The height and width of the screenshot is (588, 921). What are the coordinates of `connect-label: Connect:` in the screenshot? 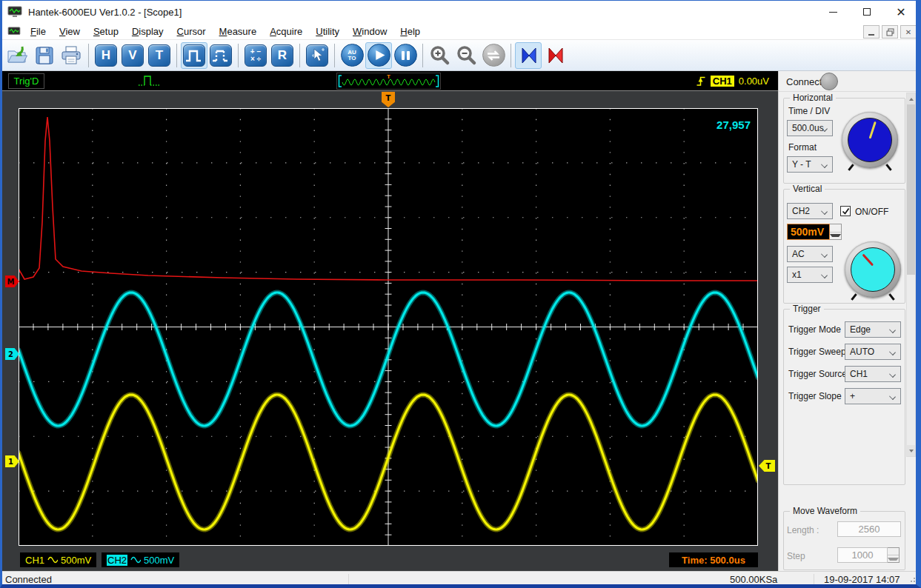 It's located at (805, 81).